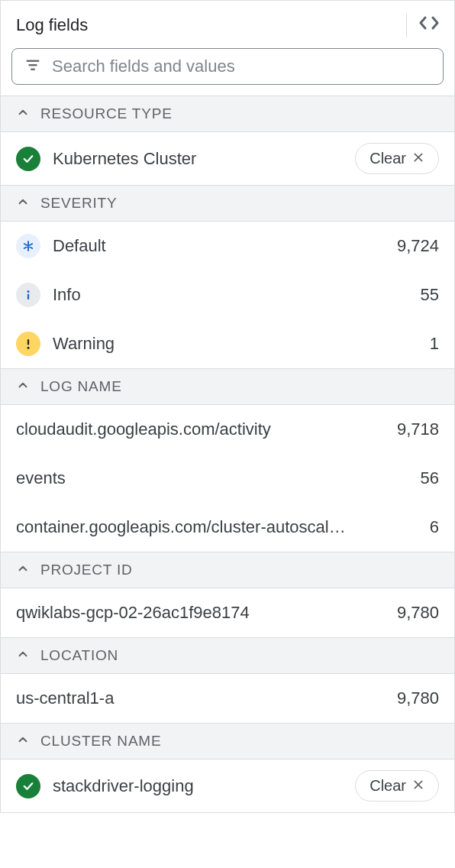 This screenshot has width=455, height=868. What do you see at coordinates (434, 344) in the screenshot?
I see `row-count: 1` at bounding box center [434, 344].